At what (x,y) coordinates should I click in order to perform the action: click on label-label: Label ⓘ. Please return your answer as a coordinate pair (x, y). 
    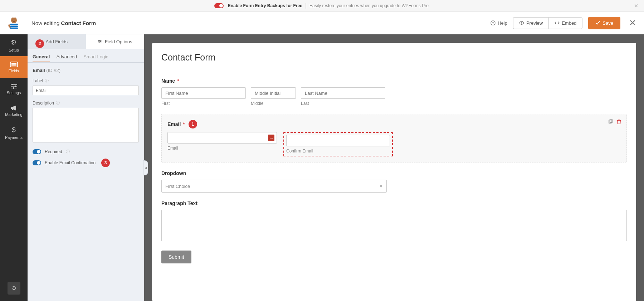
    Looking at the image, I should click on (86, 81).